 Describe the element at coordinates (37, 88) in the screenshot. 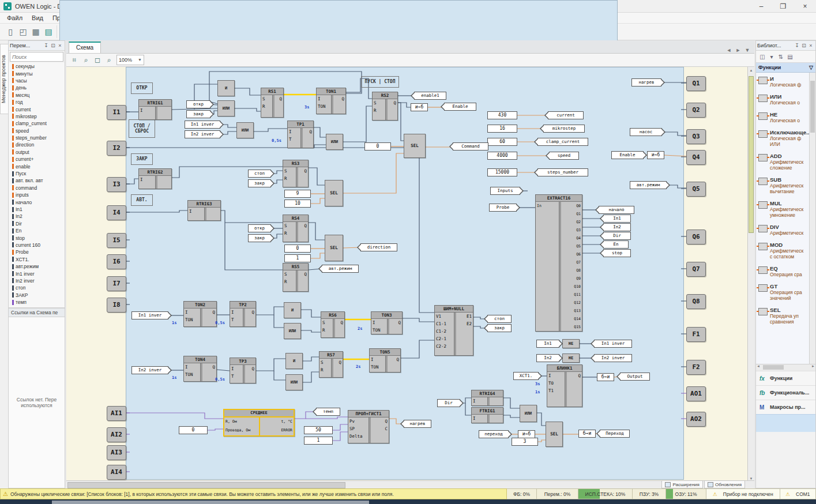

I see `variable-item: день` at that location.